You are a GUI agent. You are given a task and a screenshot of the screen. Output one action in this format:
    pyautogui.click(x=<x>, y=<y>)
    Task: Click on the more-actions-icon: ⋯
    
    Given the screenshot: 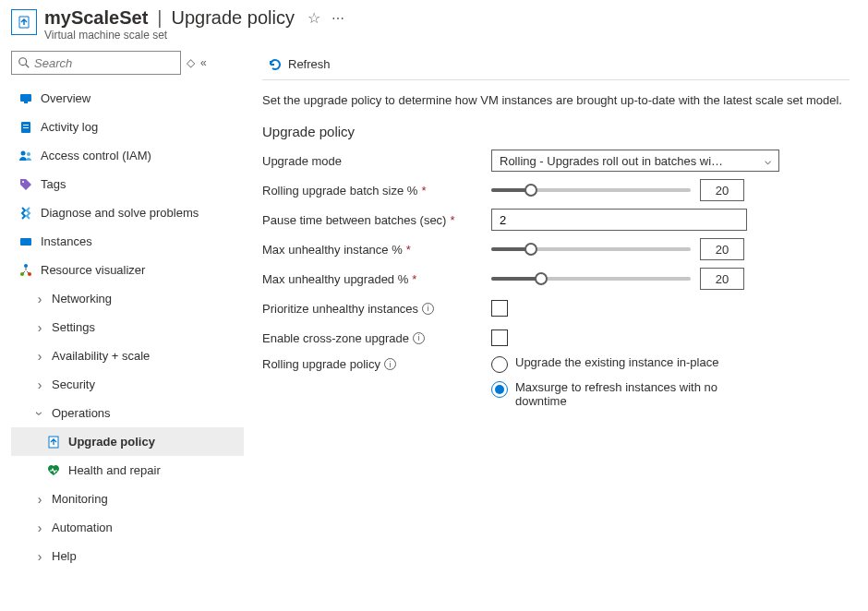 What is the action you would take?
    pyautogui.click(x=339, y=18)
    